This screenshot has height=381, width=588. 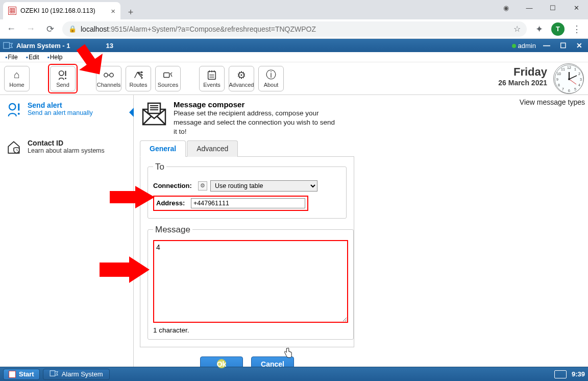 I want to click on toolbar-send-button: Send, so click(x=63, y=79).